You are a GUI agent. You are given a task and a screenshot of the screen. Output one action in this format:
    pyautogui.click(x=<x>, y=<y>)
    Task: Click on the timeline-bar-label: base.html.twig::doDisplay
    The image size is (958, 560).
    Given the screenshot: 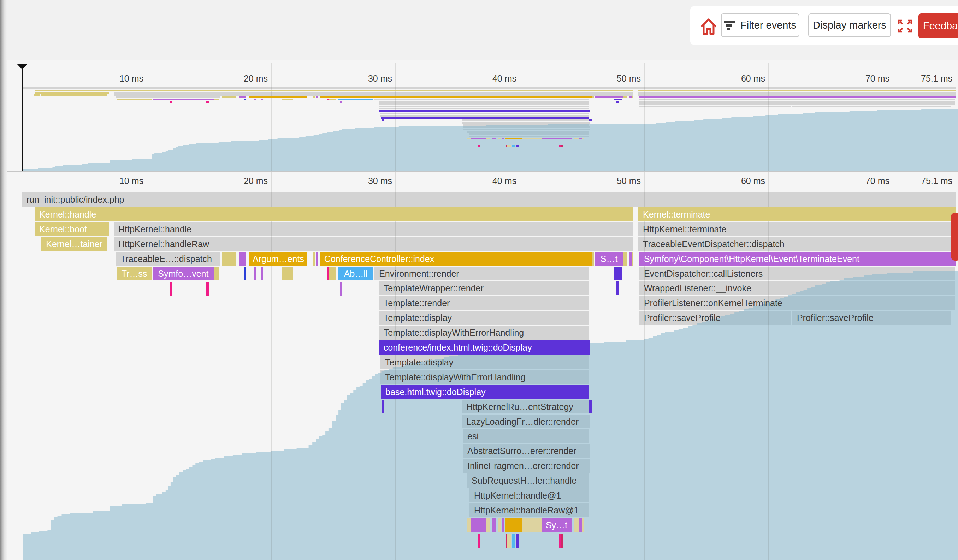 What is the action you would take?
    pyautogui.click(x=487, y=392)
    